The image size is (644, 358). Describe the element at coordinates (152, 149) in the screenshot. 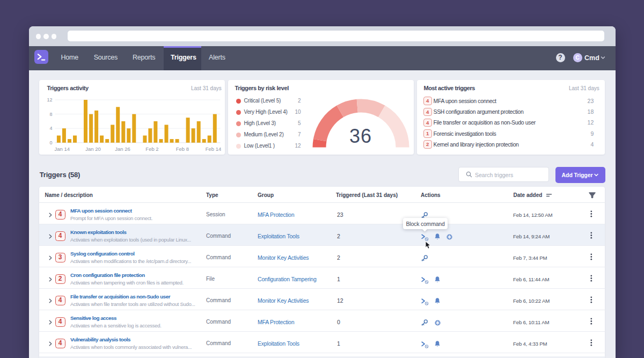

I see `svg-text: Feb 2` at that location.